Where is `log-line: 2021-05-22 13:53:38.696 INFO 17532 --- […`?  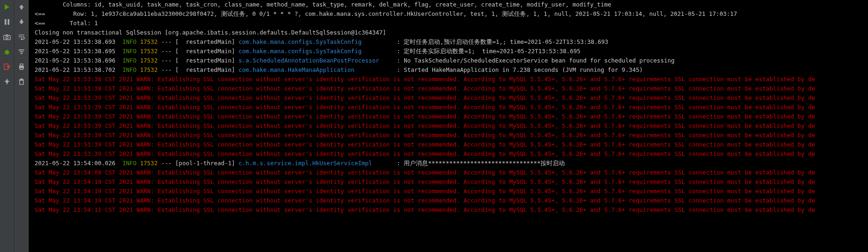
log-line: 2021-05-22 13:53:38.696 INFO 17532 --- [… is located at coordinates (451, 61).